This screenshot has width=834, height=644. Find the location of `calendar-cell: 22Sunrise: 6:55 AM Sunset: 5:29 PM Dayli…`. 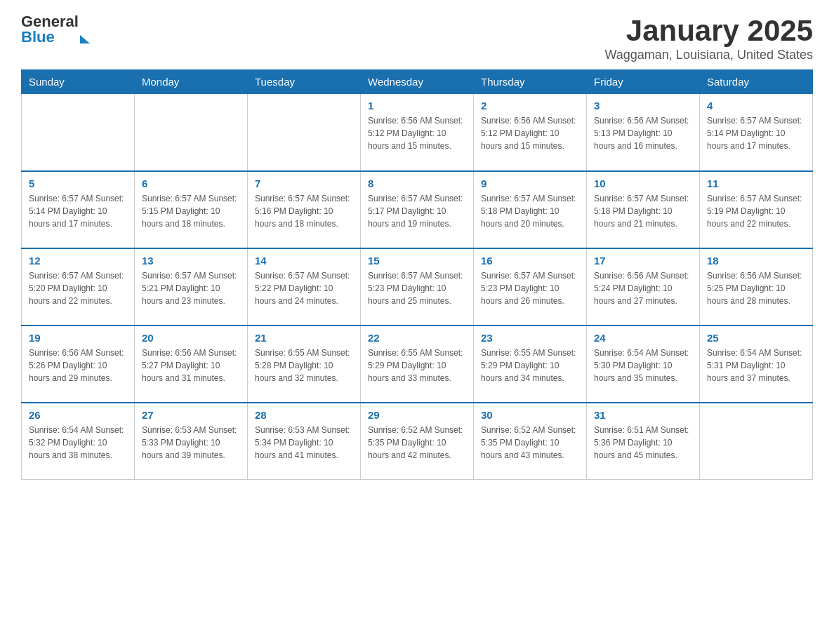

calendar-cell: 22Sunrise: 6:55 AM Sunset: 5:29 PM Dayli… is located at coordinates (417, 364).